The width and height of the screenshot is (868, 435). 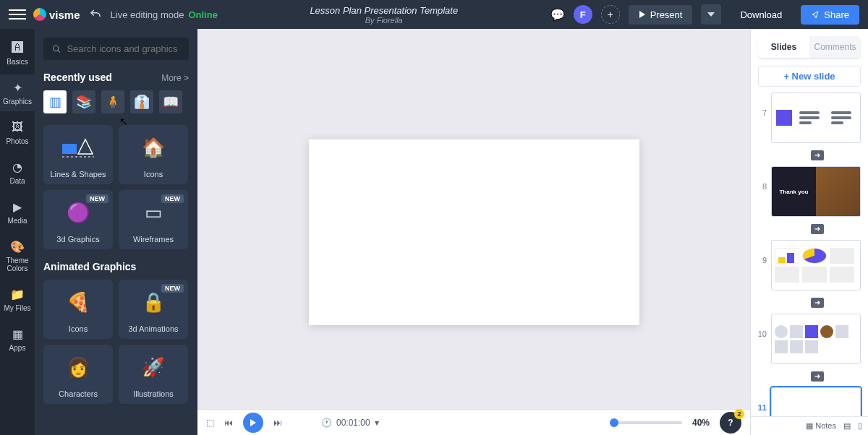 What do you see at coordinates (809, 77) in the screenshot?
I see `new-slide-button: + New slide` at bounding box center [809, 77].